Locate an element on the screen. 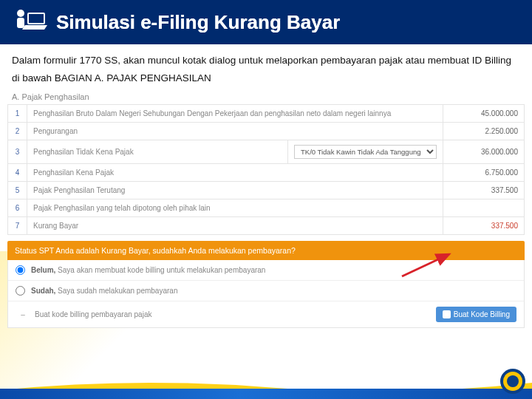 Image resolution: width=532 pixels, height=399 pixels. table-row: 6Pajak Penghasilan yang telah dipotong o… is located at coordinates (266, 208).